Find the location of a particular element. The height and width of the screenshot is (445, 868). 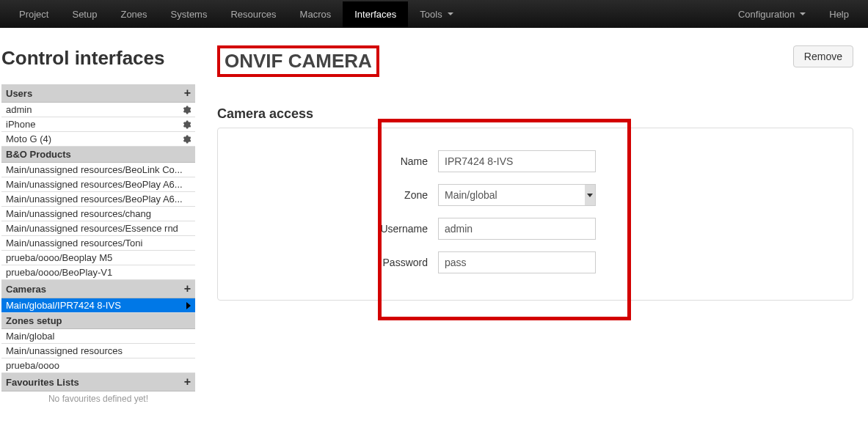

add-camera-icon: + is located at coordinates (188, 289).